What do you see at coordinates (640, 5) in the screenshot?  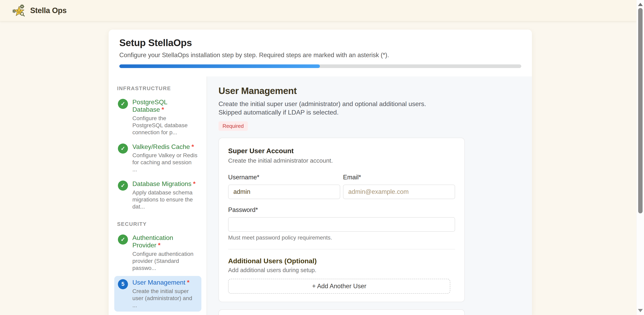 I see `scrollbar-up-arrow-icon` at bounding box center [640, 5].